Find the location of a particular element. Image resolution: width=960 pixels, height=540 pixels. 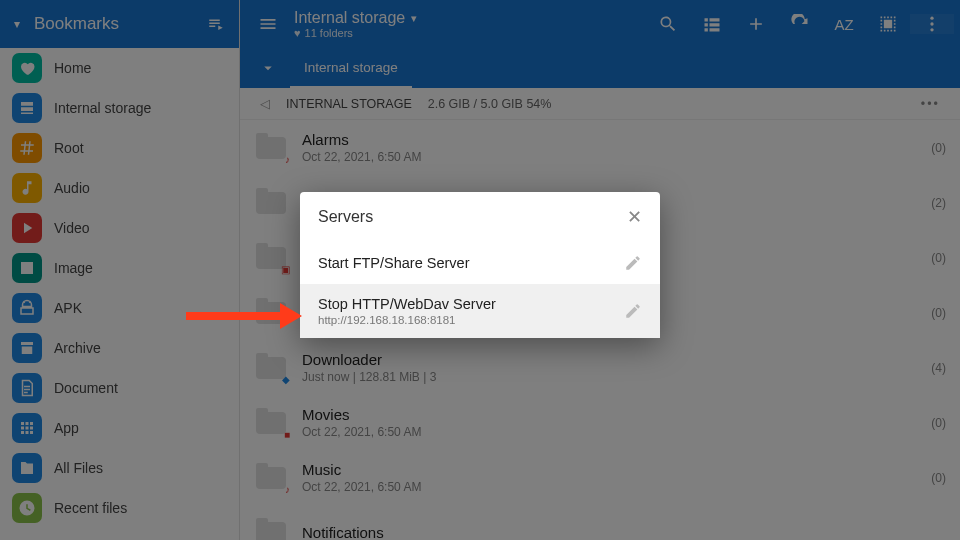

close-icon: ✕ is located at coordinates (634, 217).